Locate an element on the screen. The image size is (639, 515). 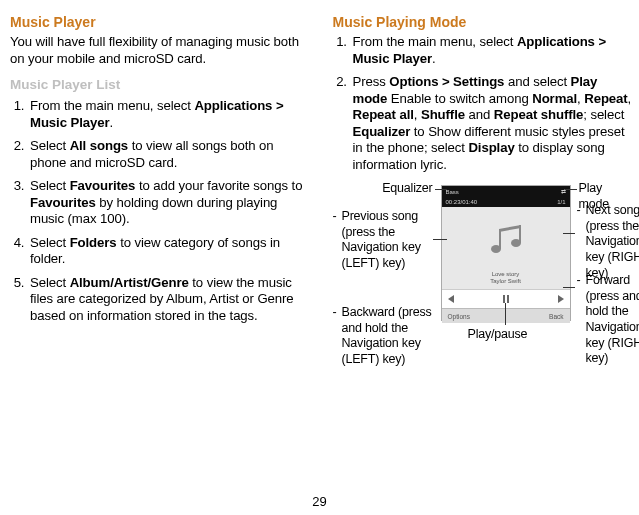
player-controls is located at coordinates (506, 298).